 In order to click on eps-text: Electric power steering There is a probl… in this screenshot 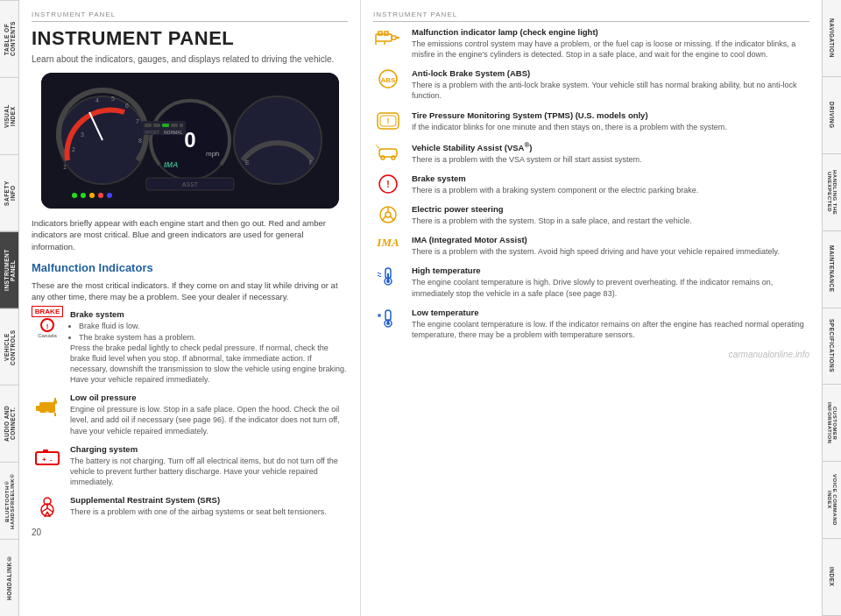, I will do `click(552, 216)`.